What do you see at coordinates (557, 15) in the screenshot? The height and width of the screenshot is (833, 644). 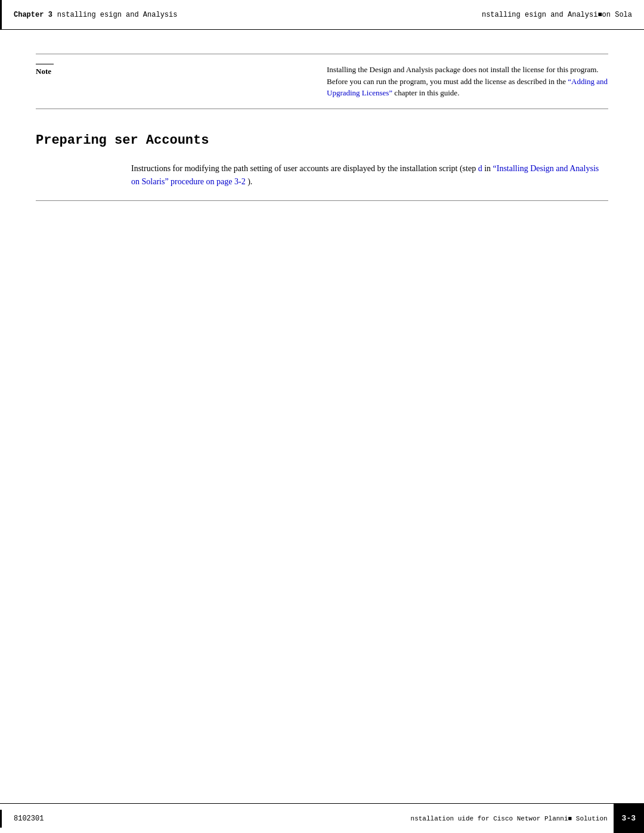 I see `header-right-title: nstalling esign and Analysi■on Sola` at bounding box center [557, 15].